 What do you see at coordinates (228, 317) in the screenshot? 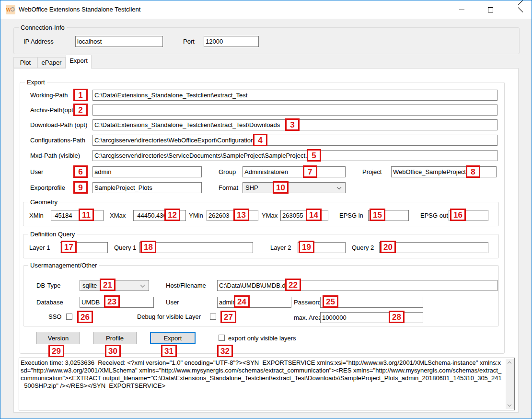
I see `annotation-27: 27` at bounding box center [228, 317].